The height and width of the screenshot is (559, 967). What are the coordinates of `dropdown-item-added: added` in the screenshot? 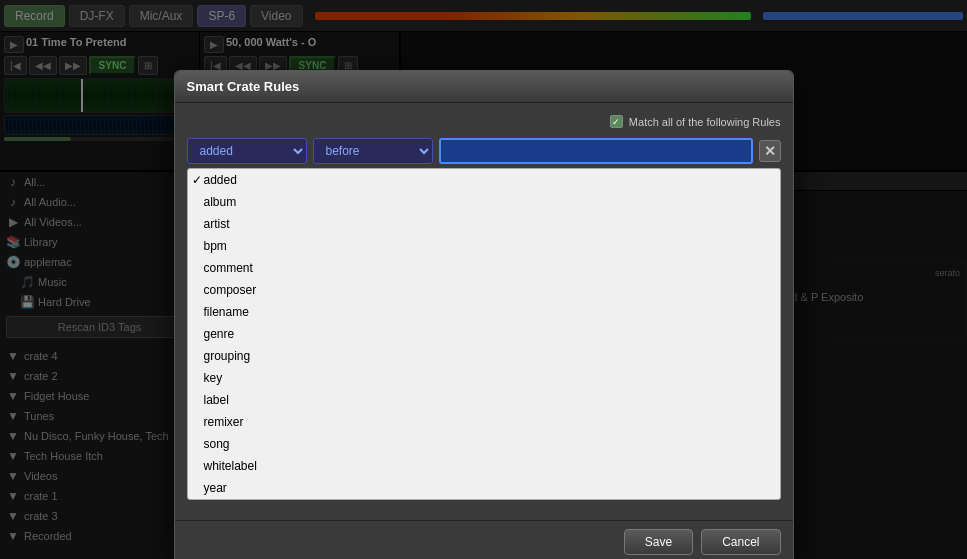 It's located at (484, 180).